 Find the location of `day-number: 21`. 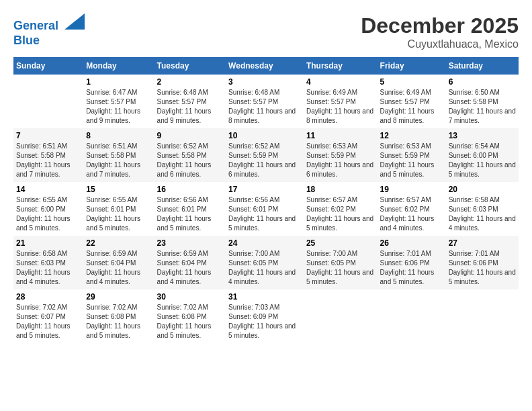

day-number: 21 is located at coordinates (48, 243).